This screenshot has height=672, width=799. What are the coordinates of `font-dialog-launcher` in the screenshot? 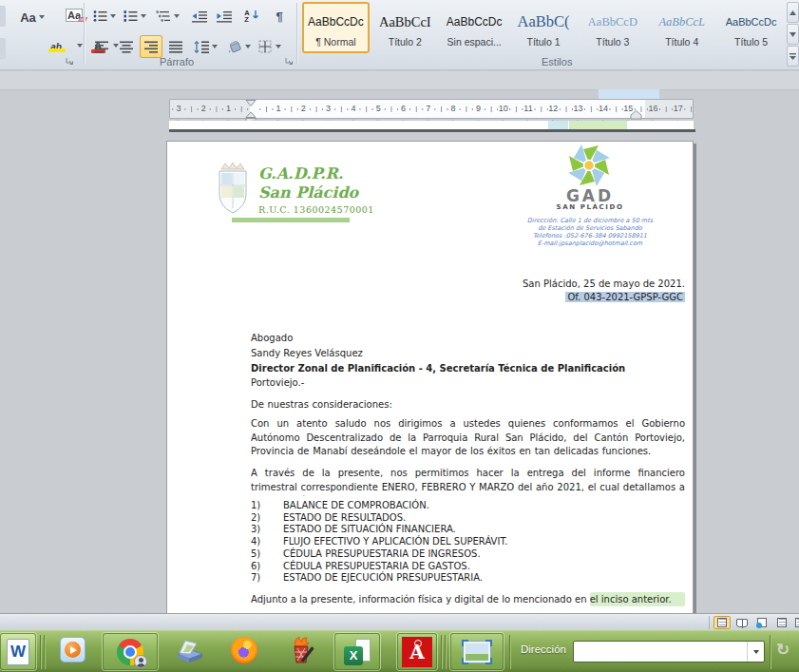 It's located at (69, 61).